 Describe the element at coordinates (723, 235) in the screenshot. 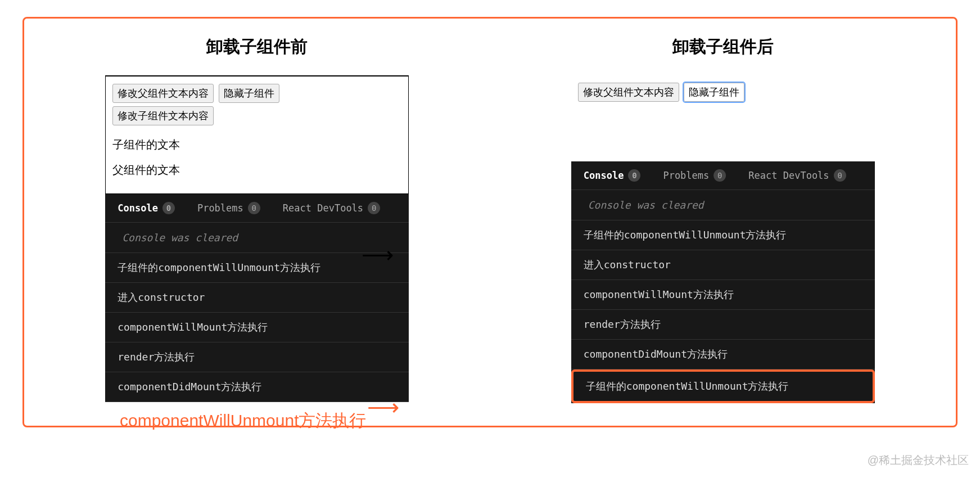

I see `console-log: 子组件的componentWillUnmount方法执行` at that location.